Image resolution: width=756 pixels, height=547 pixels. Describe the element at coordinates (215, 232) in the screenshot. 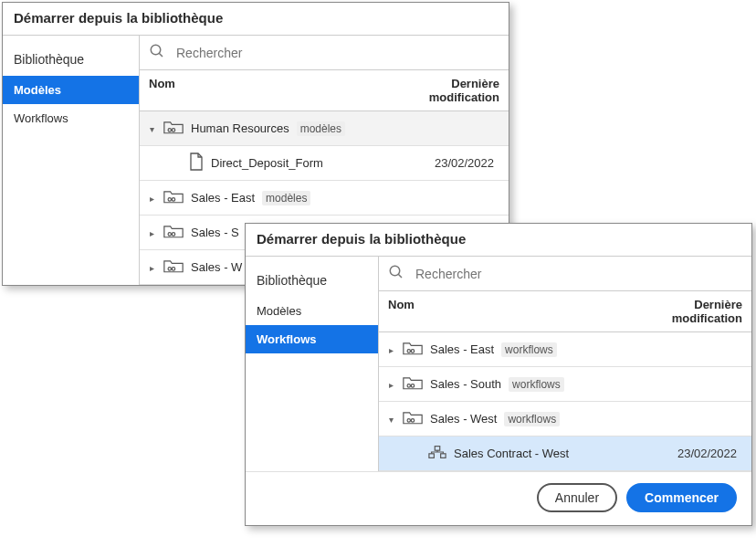

I see `folder-label: Sales - S` at that location.